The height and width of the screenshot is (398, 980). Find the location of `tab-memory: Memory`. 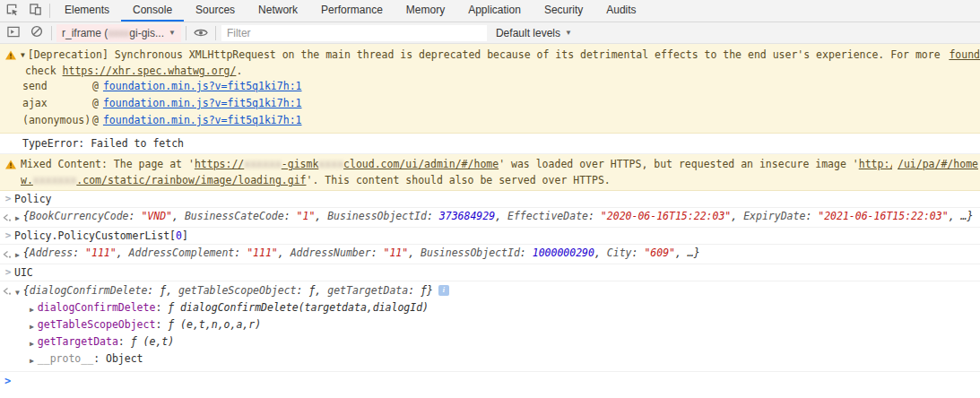

tab-memory: Memory is located at coordinates (425, 11).